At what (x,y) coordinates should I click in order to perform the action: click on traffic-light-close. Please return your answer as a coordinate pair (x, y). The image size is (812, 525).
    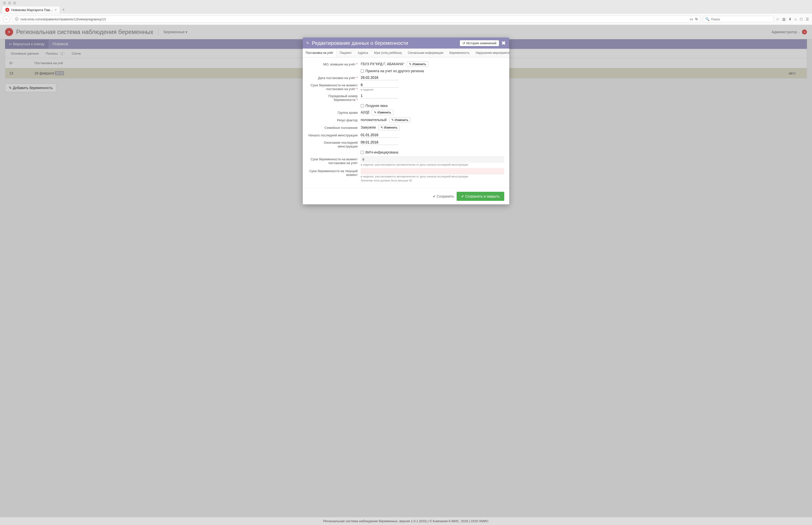
    Looking at the image, I should click on (5, 3).